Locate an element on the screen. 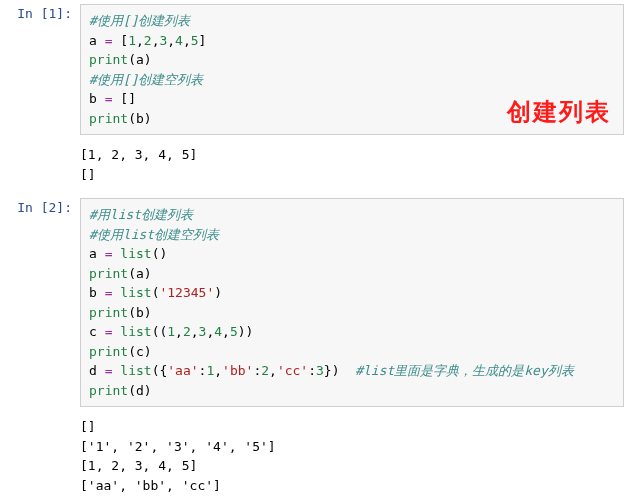 The height and width of the screenshot is (500, 626). code-var: c is located at coordinates (93, 332).